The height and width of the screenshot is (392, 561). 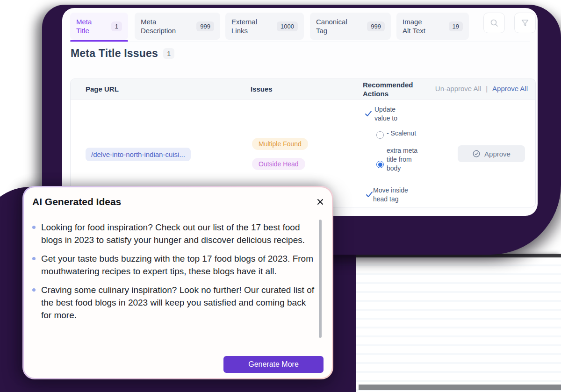 I want to click on tab-count-badge: 1000, so click(x=287, y=26).